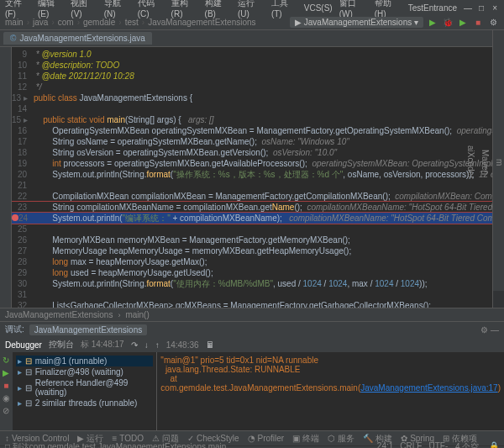 This screenshot has width=504, height=448. Describe the element at coordinates (86, 392) in the screenshot. I see `frames-panel: ▸⊟main@1 (runnable) ▸⊟Finalizer@498 (wai…` at that location.